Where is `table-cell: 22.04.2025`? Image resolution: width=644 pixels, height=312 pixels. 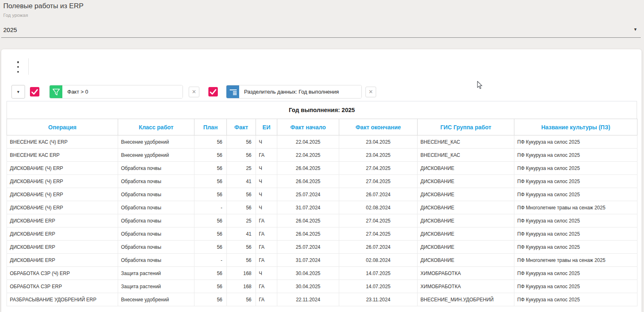 table-cell: 22.04.2025 is located at coordinates (308, 155).